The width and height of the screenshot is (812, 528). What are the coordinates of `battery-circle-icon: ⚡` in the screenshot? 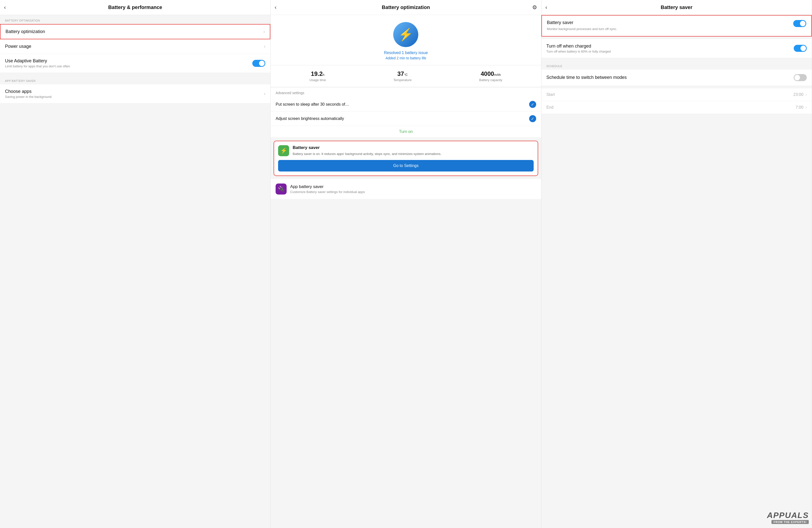 It's located at (406, 35).